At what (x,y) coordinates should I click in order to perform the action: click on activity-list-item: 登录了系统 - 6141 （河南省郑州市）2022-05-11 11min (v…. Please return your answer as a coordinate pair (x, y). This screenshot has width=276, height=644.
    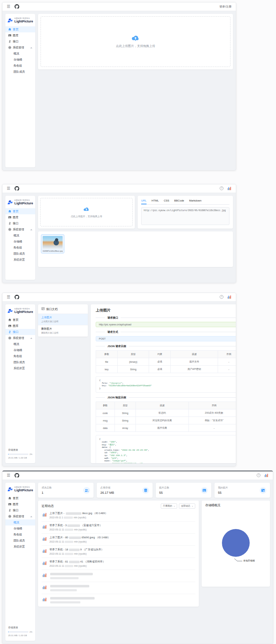
    Looking at the image, I should click on (118, 564).